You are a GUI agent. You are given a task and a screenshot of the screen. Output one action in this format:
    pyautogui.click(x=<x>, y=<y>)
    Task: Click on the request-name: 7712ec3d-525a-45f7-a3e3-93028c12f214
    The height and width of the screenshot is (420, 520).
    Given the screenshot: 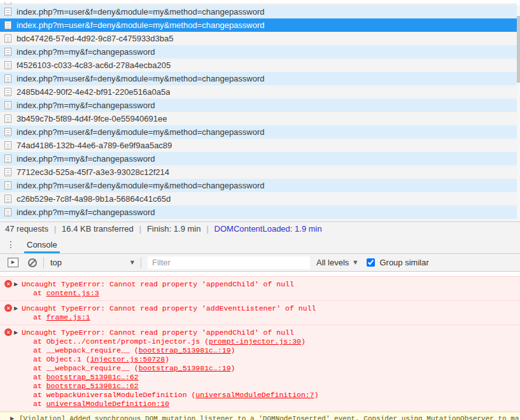 What is the action you would take?
    pyautogui.click(x=93, y=172)
    